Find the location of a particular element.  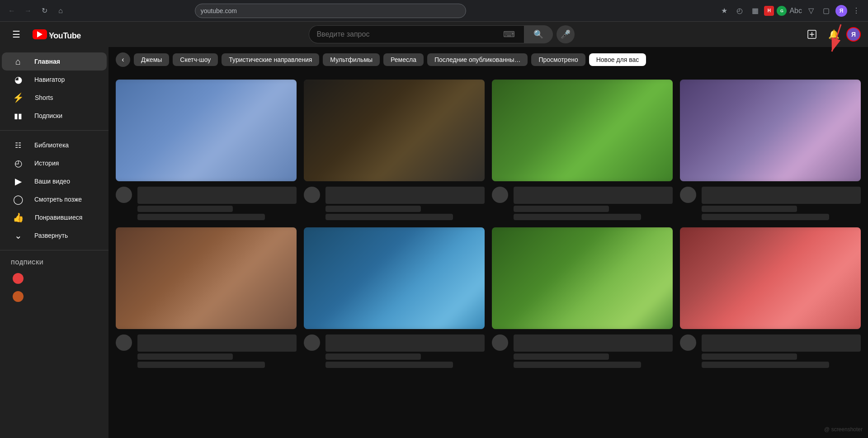

search-button: 🔍 is located at coordinates (538, 34).